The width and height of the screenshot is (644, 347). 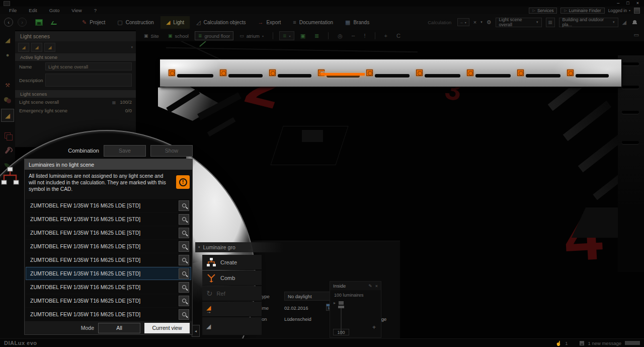 What do you see at coordinates (151, 36) in the screenshot?
I see `site-button: ▣Site` at bounding box center [151, 36].